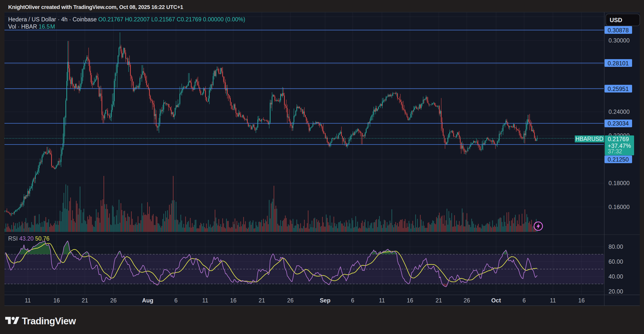 This screenshot has width=644, height=334. Describe the element at coordinates (615, 151) in the screenshot. I see `svg-text: 37:32` at that location.